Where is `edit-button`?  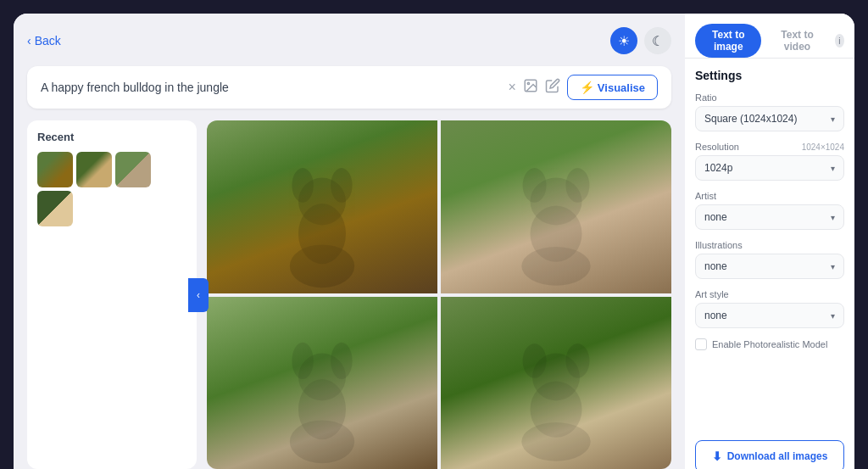
edit-button is located at coordinates (553, 87).